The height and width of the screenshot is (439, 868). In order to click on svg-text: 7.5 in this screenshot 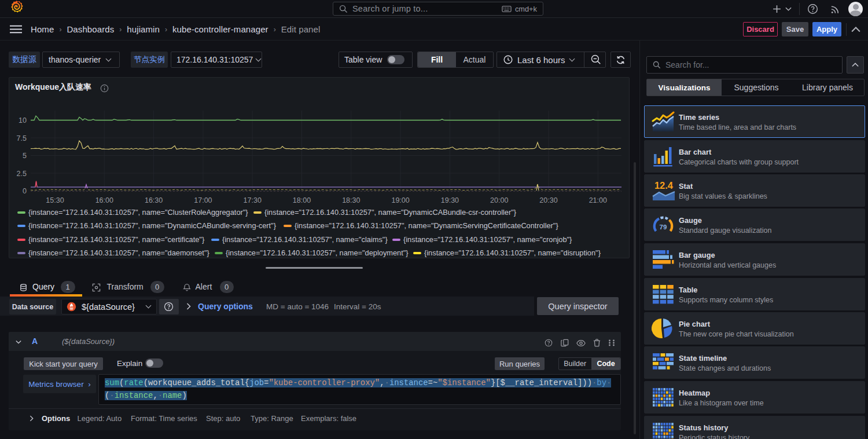, I will do `click(22, 138)`.